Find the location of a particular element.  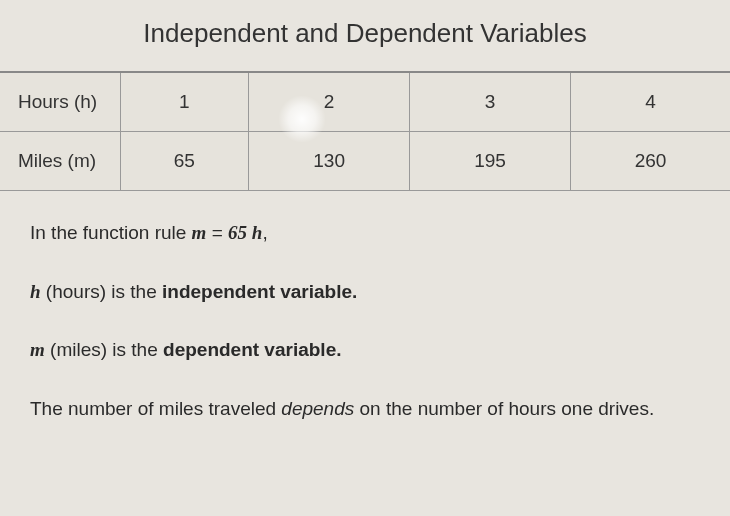

text-fragment: In the function rule is located at coordinates (111, 232).